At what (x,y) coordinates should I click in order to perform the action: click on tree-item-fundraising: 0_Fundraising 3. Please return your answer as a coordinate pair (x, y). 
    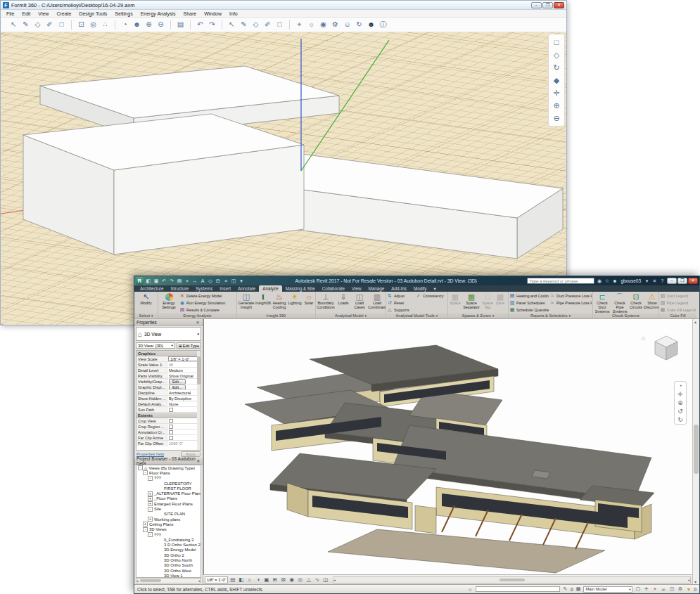
    Looking at the image, I should click on (169, 540).